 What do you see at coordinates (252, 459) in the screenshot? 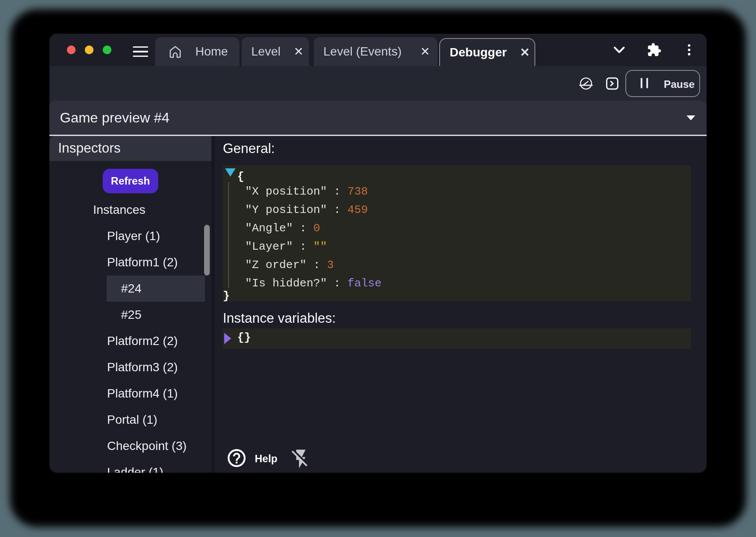
I see `help-button: Help` at bounding box center [252, 459].